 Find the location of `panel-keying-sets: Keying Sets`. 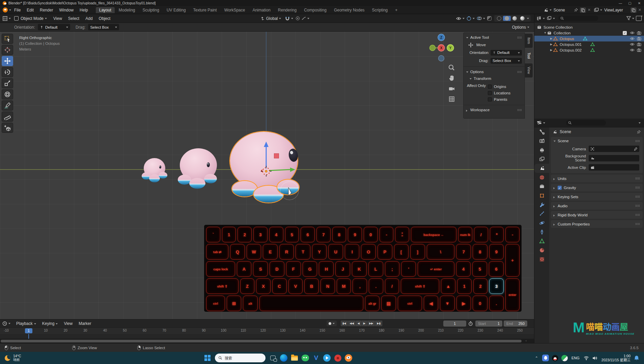

panel-keying-sets: Keying Sets is located at coordinates (597, 197).